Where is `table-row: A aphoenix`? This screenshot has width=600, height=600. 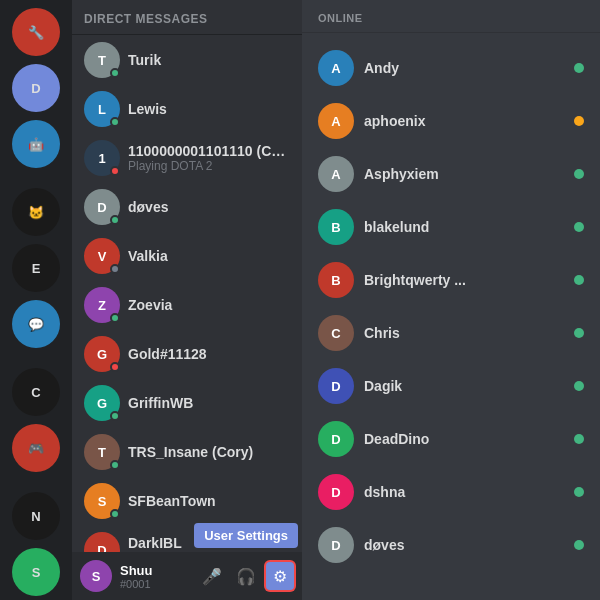
table-row: A aphoenix is located at coordinates (451, 121).